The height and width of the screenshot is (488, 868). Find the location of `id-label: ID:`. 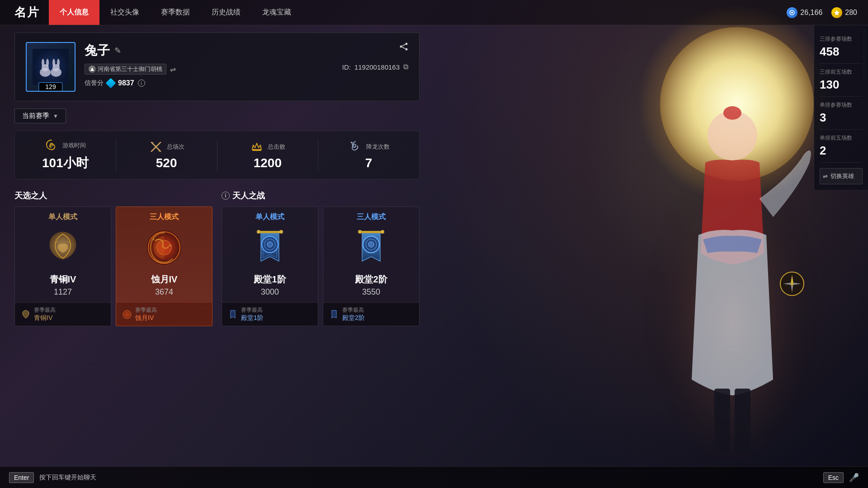

id-label: ID: is located at coordinates (346, 67).